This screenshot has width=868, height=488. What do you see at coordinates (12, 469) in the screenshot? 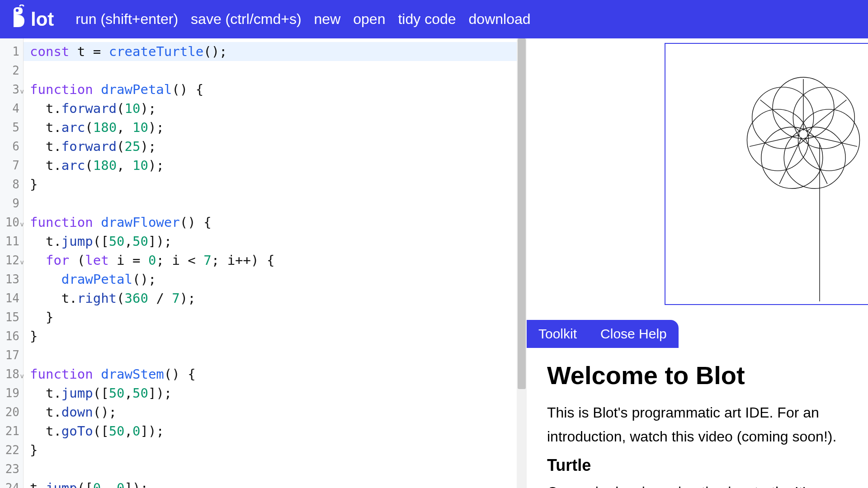
I see `line-number: 23` at bounding box center [12, 469].